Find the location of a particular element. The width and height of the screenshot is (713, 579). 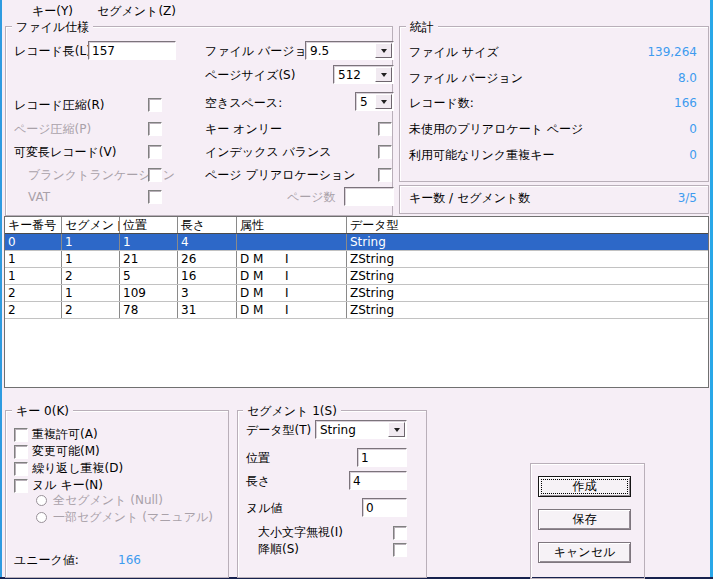

file-size-value: 139,264 is located at coordinates (672, 52).